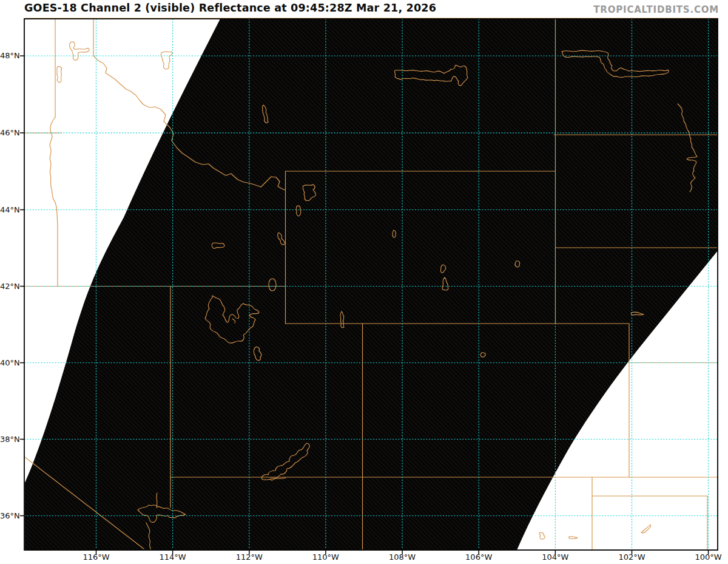  Describe the element at coordinates (96, 557) in the screenshot. I see `x-axis-label: 116°W` at that location.